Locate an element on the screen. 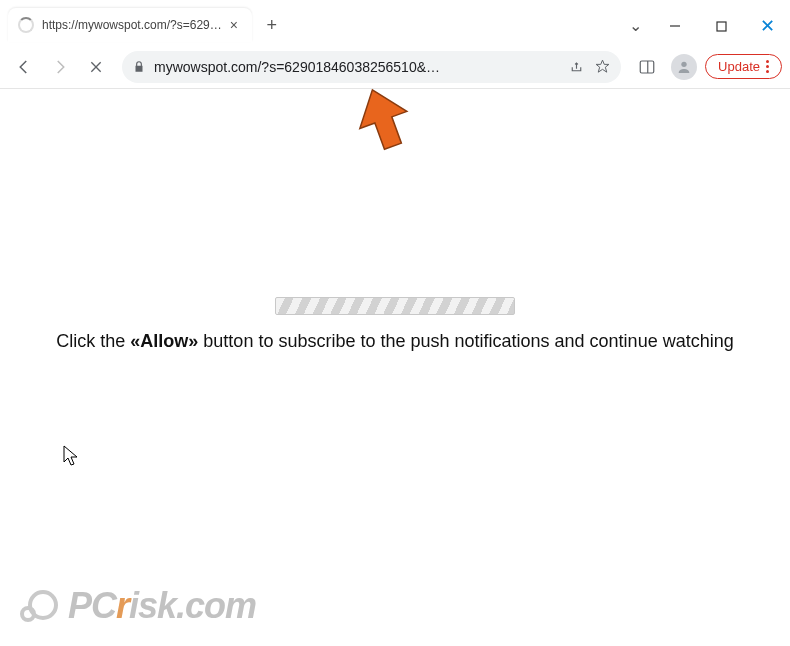 This screenshot has height=646, width=790. close-tab-button: × is located at coordinates (234, 25).